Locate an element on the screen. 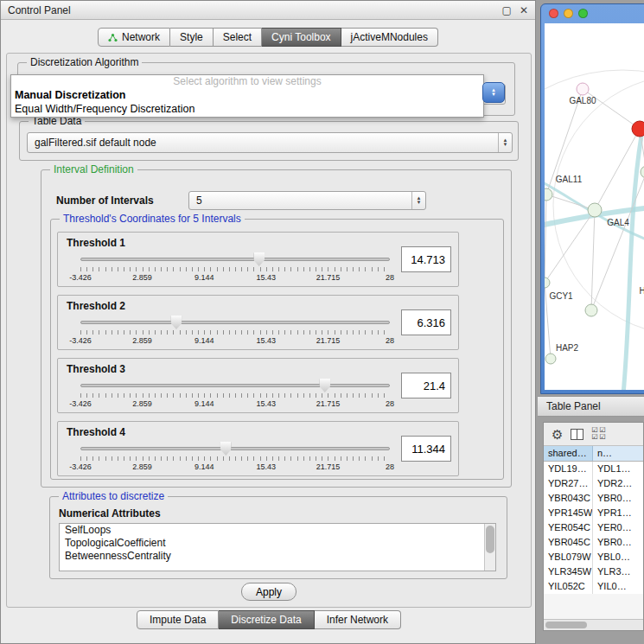 Image resolution: width=644 pixels, height=644 pixels. dropdown-option-equal-width: Equal Width/Frequency Discretization is located at coordinates (247, 109).